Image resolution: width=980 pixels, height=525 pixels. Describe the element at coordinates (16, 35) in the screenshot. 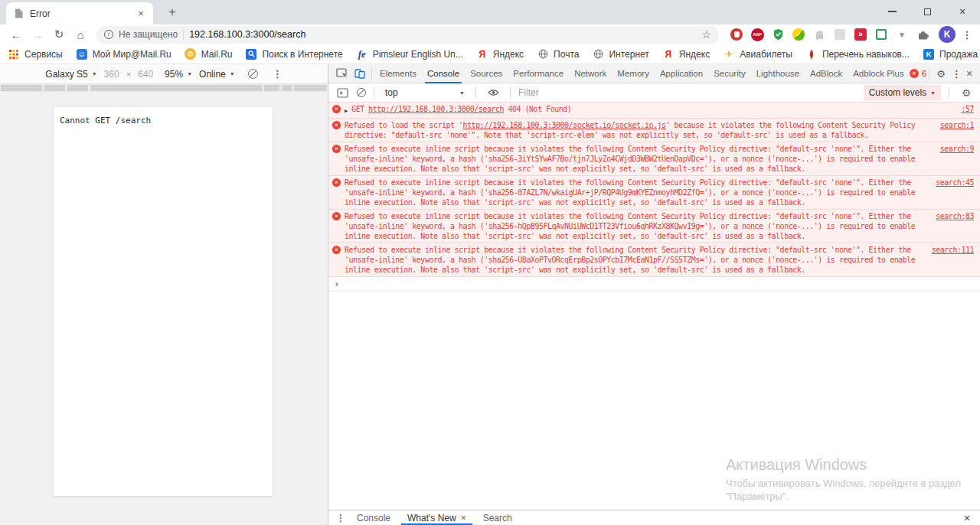

I see `back-button: ←` at that location.